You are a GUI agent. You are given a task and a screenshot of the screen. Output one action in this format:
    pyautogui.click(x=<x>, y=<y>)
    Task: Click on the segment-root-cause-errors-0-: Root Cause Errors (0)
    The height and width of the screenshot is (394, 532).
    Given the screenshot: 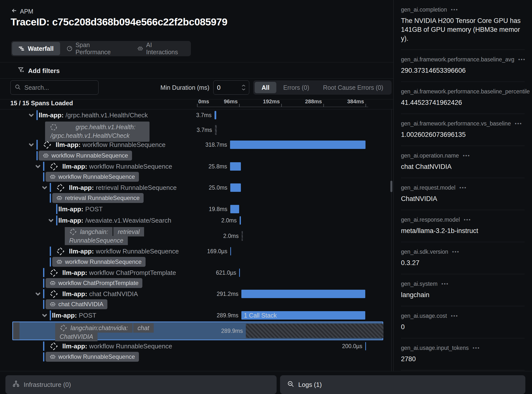 What is the action you would take?
    pyautogui.click(x=353, y=88)
    